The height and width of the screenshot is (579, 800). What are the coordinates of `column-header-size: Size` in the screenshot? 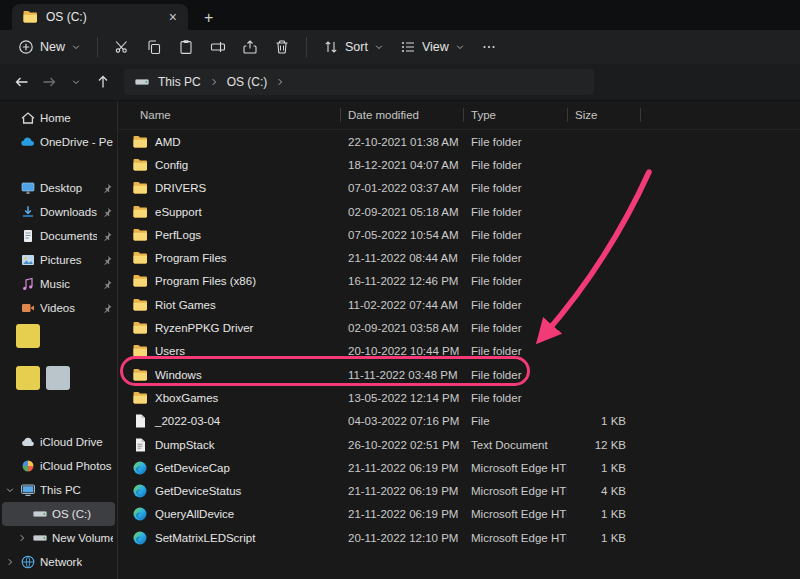 It's located at (604, 115).